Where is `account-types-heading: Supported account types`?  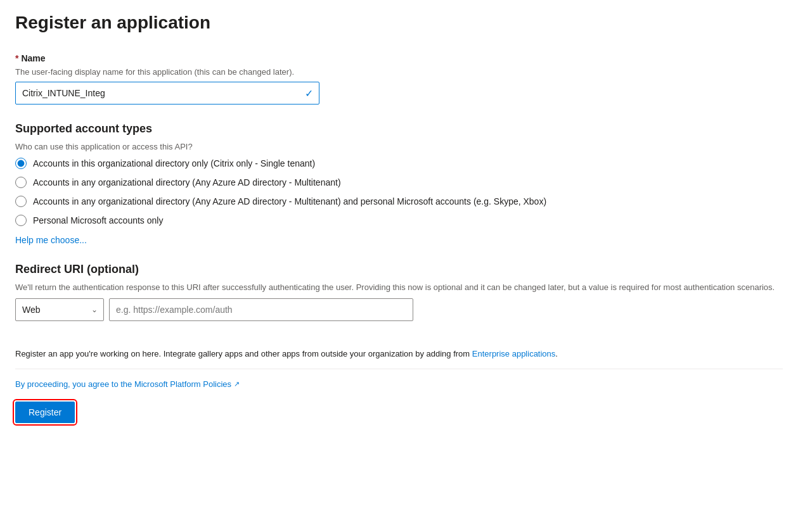
account-types-heading: Supported account types is located at coordinates (399, 129).